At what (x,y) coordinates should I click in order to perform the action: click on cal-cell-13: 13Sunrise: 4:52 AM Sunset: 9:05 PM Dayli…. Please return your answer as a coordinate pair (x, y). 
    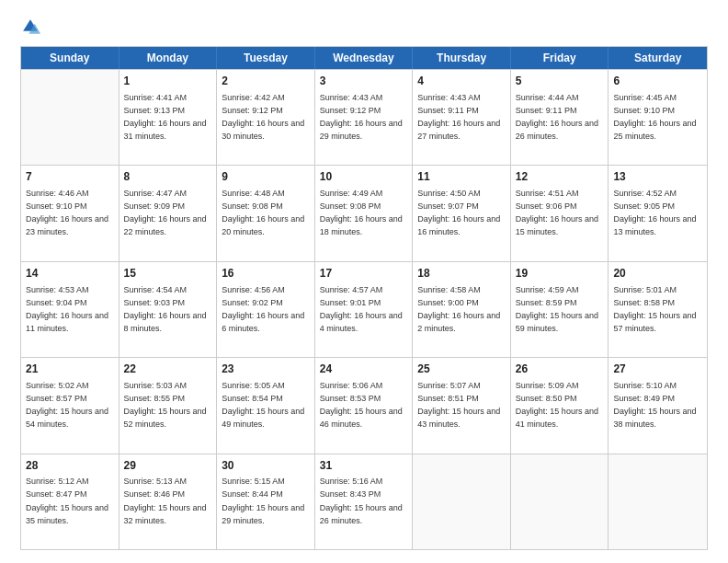
    Looking at the image, I should click on (658, 213).